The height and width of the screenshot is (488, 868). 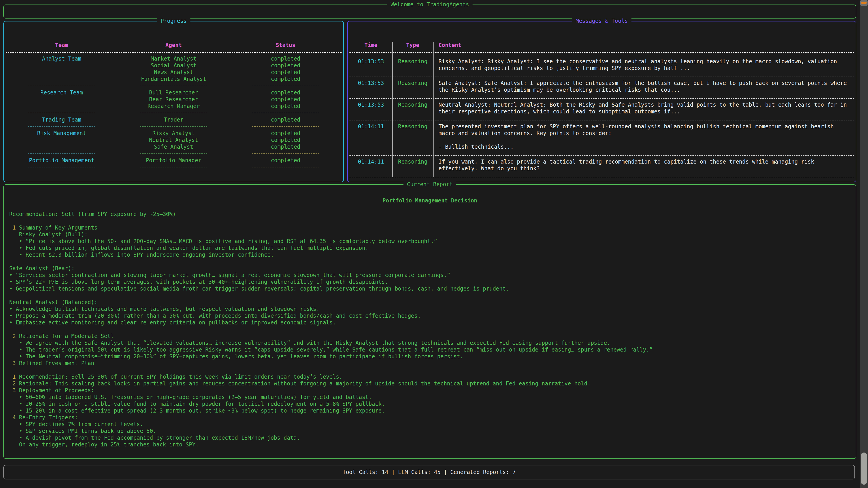 I want to click on agent-name: Risky Analyst, so click(x=174, y=133).